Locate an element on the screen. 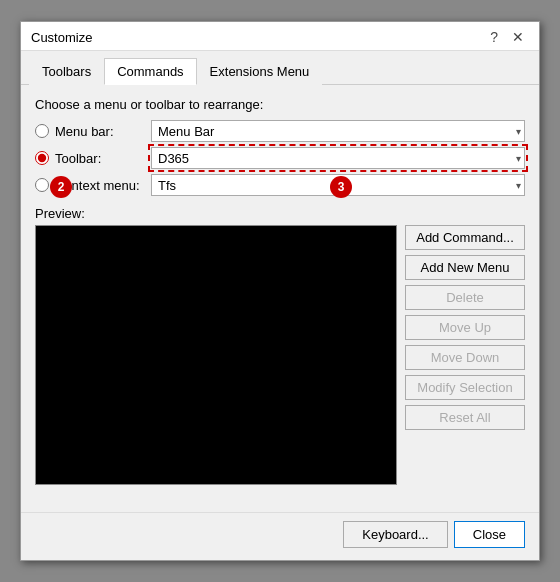 This screenshot has width=560, height=582. choose-label: Choose a menu or toolbar to rearrange: is located at coordinates (280, 104).